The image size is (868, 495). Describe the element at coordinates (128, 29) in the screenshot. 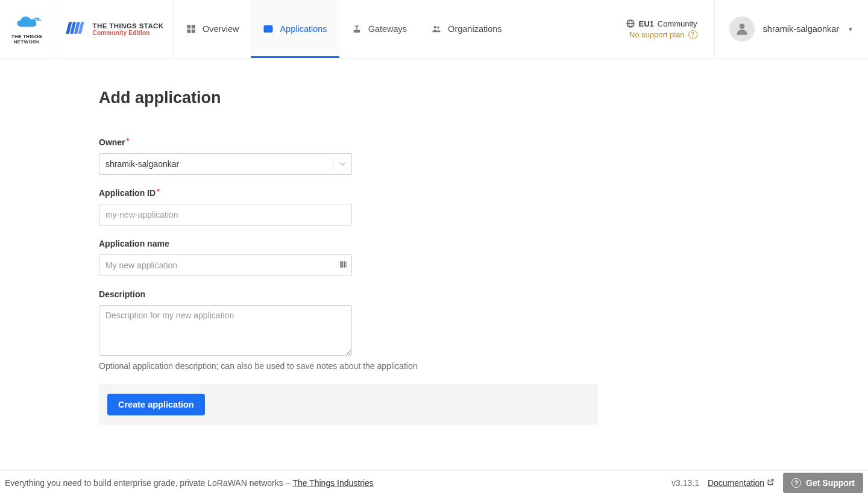

I see `stack-logo-text: THE THINGS STACK Community Edition` at that location.